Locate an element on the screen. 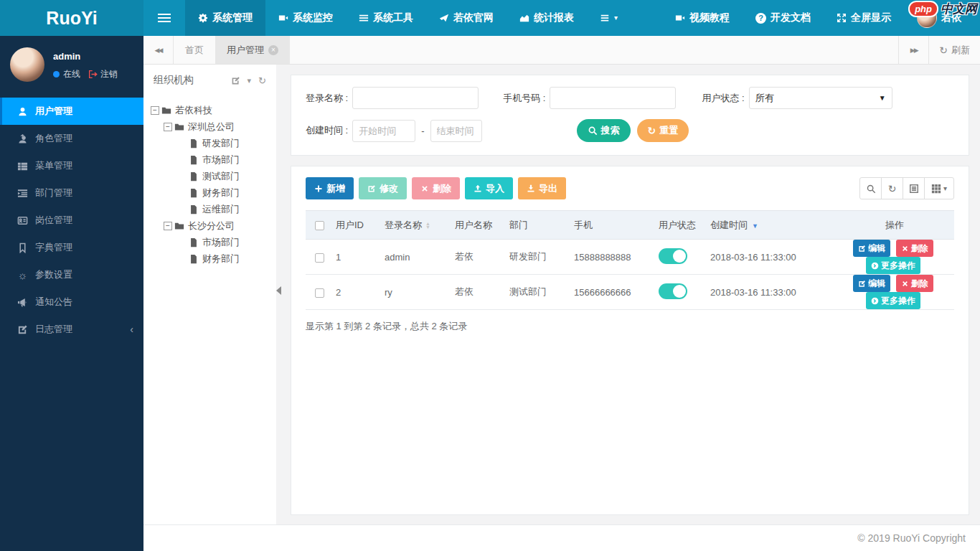  th-list-icon is located at coordinates (23, 166).